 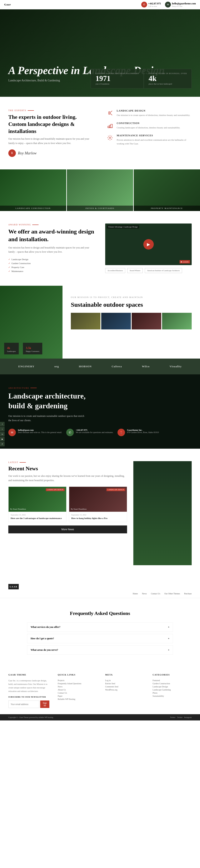 What do you see at coordinates (7, 5) in the screenshot?
I see `site-logo: Gaar` at bounding box center [7, 5].